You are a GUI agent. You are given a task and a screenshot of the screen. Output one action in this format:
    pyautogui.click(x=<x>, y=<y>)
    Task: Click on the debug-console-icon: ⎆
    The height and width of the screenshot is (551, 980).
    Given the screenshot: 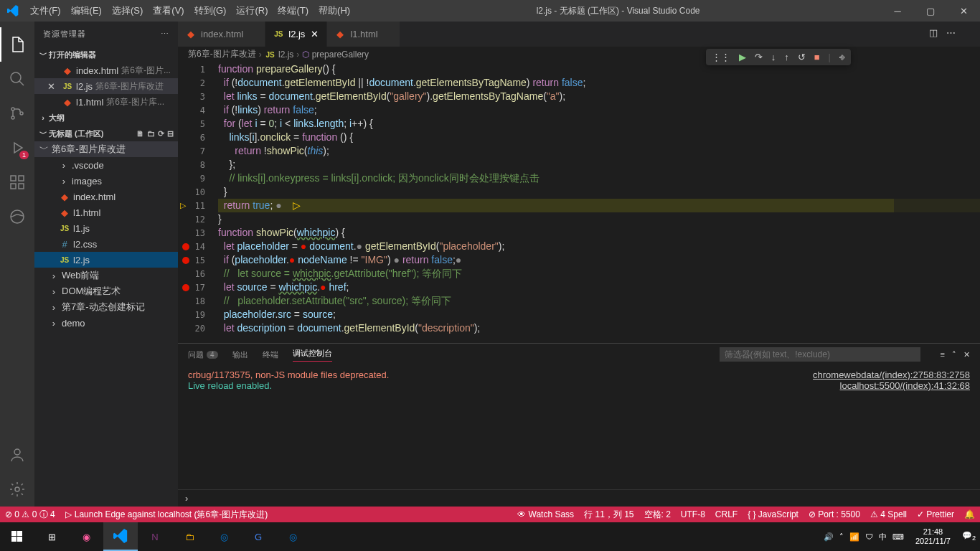 What is the action you would take?
    pyautogui.click(x=842, y=57)
    